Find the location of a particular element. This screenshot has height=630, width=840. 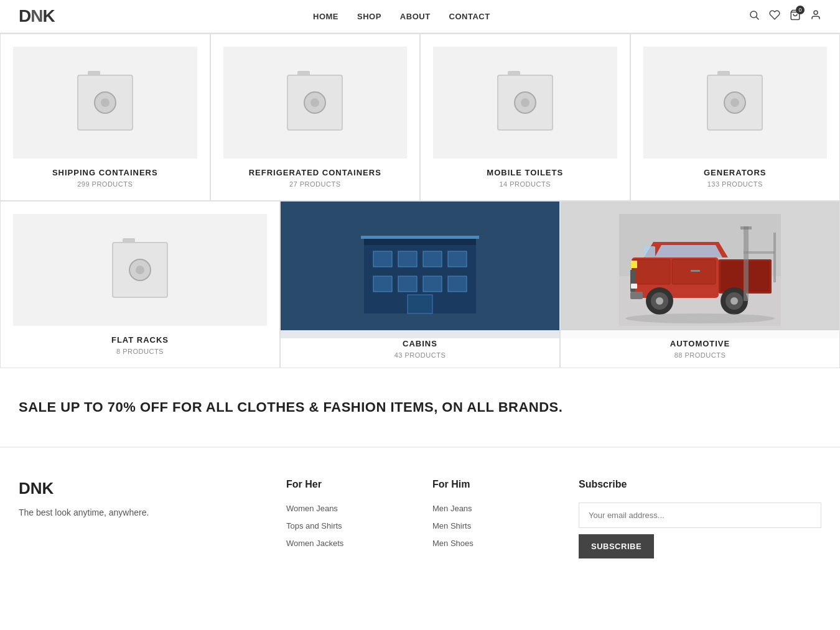

sale-banner-text: SALE UP TO 70% OFF FOR ALL CLOTHES & FAS… is located at coordinates (420, 407).